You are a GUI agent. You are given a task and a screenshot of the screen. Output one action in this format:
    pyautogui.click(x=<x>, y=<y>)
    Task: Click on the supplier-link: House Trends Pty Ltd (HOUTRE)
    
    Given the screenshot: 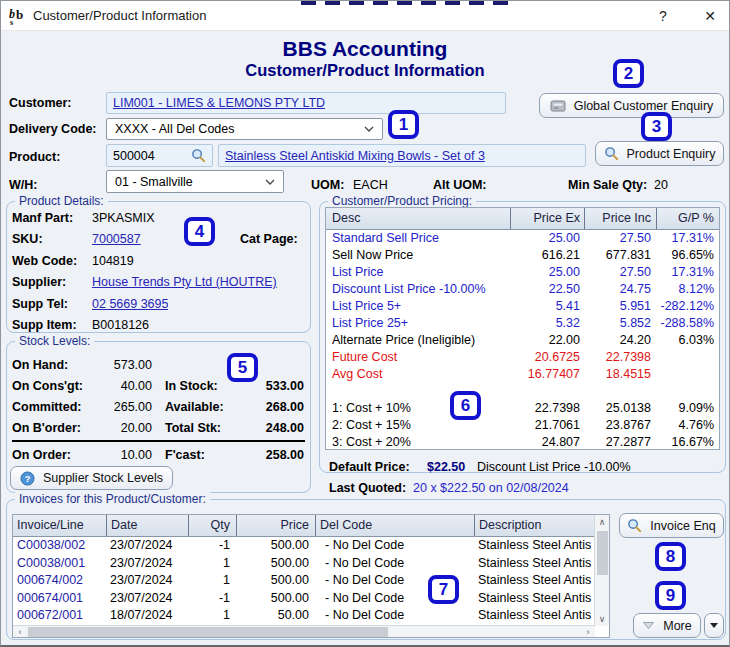 What is the action you would take?
    pyautogui.click(x=184, y=282)
    